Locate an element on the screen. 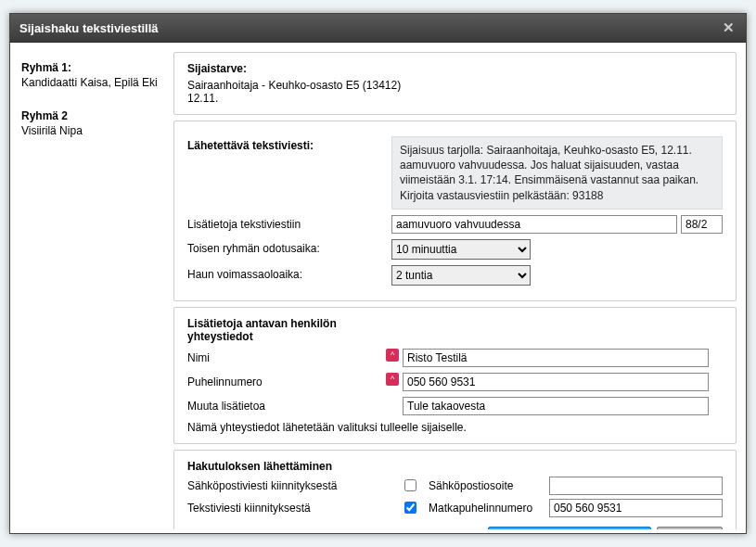 This screenshot has height=547, width=756. modal-title: Sijaishaku tekstiviestillä is located at coordinates (89, 28).